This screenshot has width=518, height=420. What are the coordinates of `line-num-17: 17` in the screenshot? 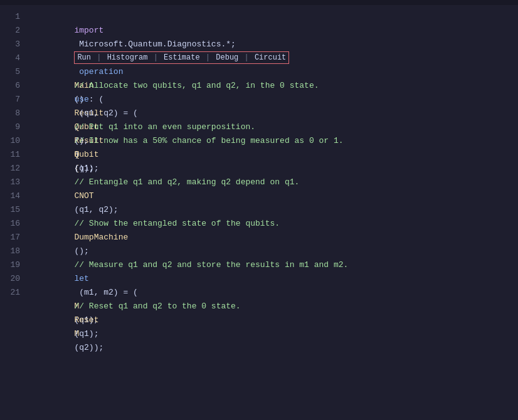 It's located at (10, 238).